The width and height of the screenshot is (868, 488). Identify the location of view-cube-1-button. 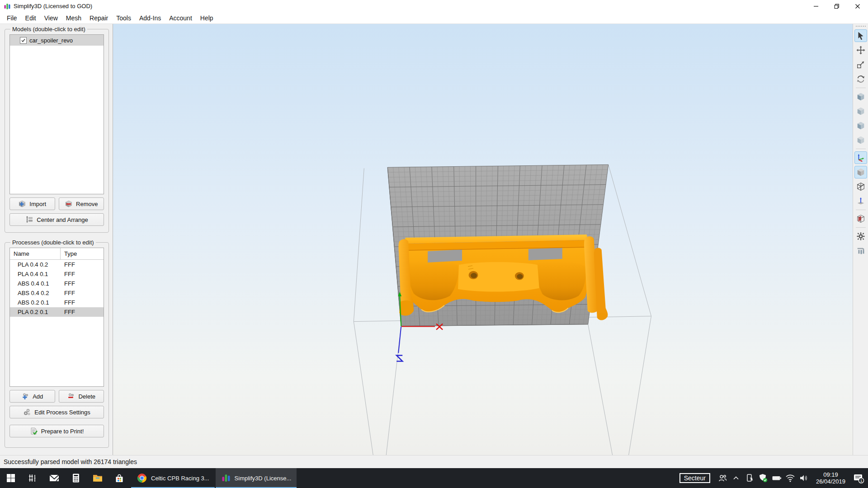
(861, 97).